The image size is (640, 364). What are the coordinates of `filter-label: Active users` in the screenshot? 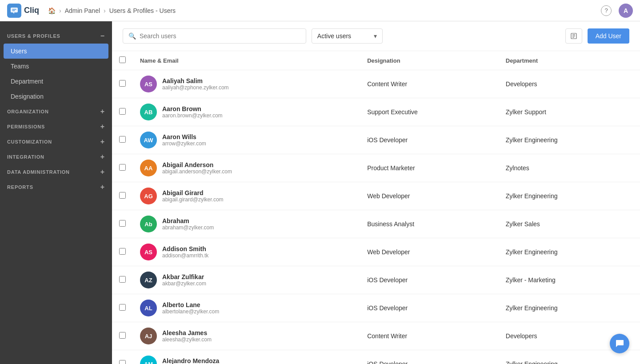 It's located at (334, 36).